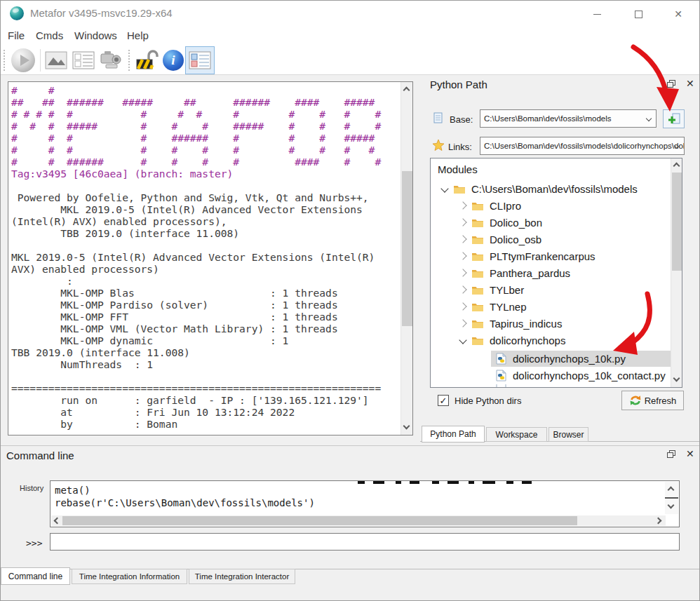 The height and width of the screenshot is (601, 700). Describe the element at coordinates (690, 454) in the screenshot. I see `command-line-close-icon: ✕` at that location.